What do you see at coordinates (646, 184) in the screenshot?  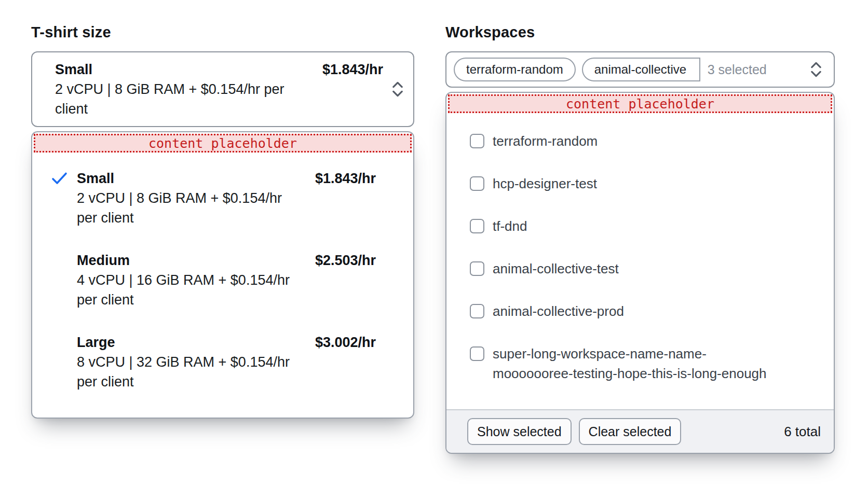 I see `workspace-option-hcp-designer-test: hcp-designer-test` at bounding box center [646, 184].